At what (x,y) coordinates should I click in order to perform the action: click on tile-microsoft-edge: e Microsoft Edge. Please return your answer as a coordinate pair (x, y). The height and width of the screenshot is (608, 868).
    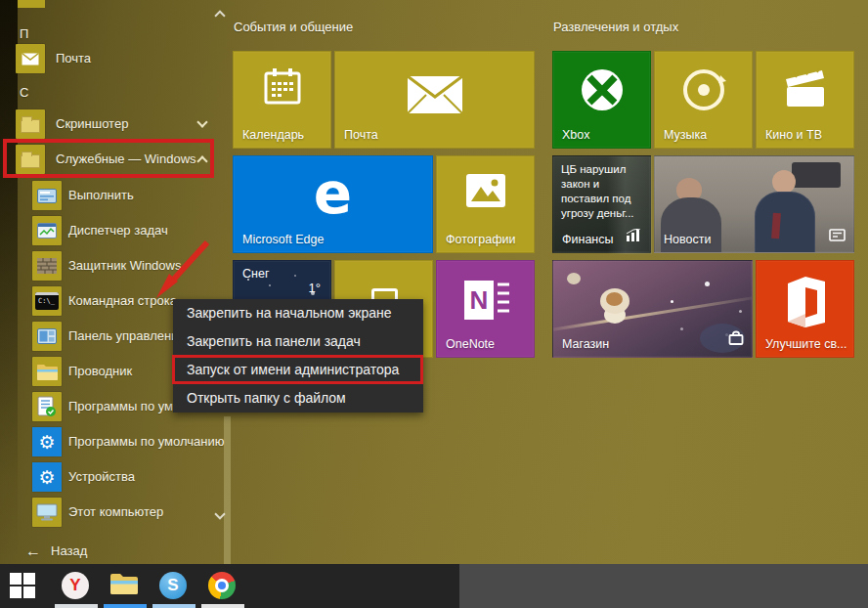
    Looking at the image, I should click on (332, 204).